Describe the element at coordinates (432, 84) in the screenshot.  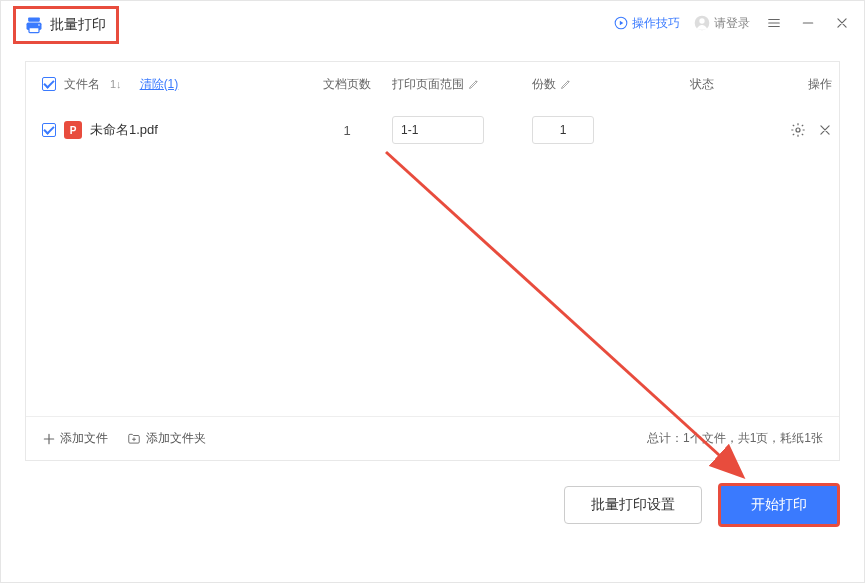
I see `table-header: 文件名 1↓ 清除(1) 文档页数 打印页面范围 份数 状态 操作` at that location.